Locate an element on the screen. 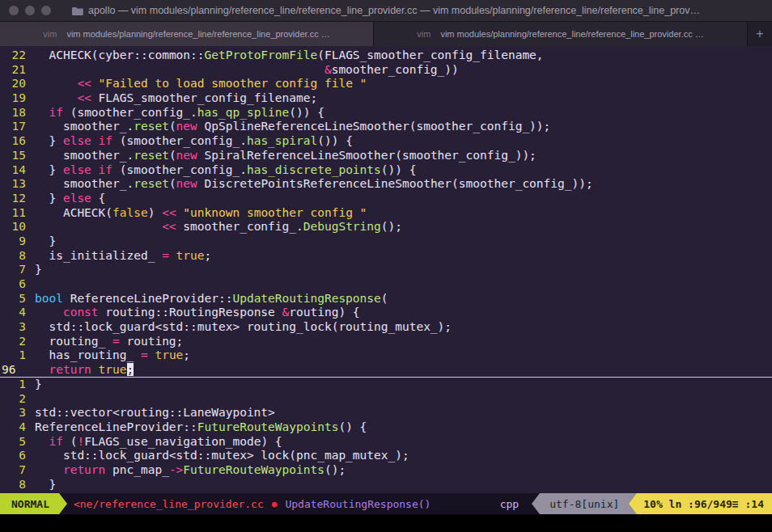  new-tab-button: + is located at coordinates (760, 34).